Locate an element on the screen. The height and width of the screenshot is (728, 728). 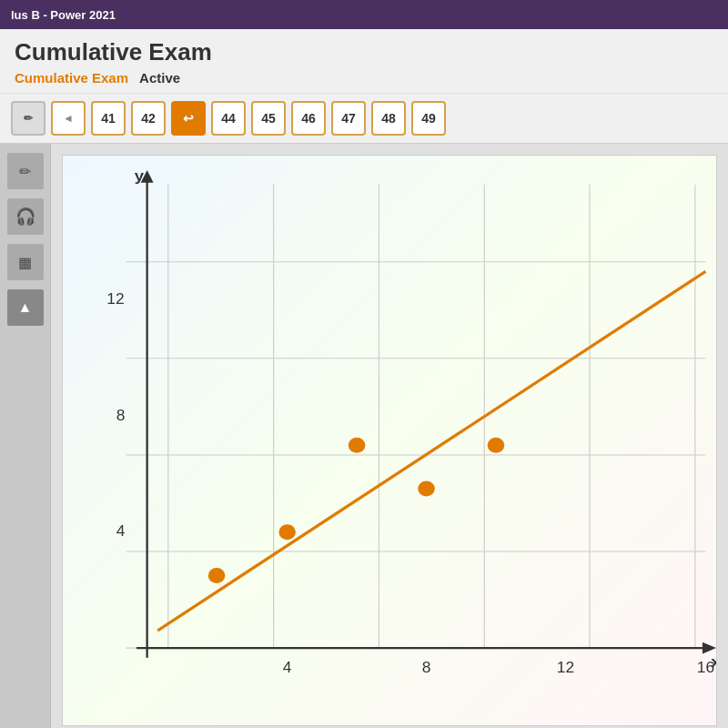
top-bar: lus B - Power 2021 is located at coordinates (364, 15).